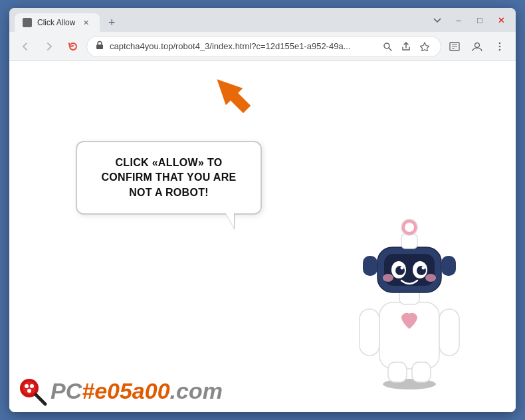 This screenshot has height=420, width=525. I want to click on pcrisk-icon, so click(32, 391).